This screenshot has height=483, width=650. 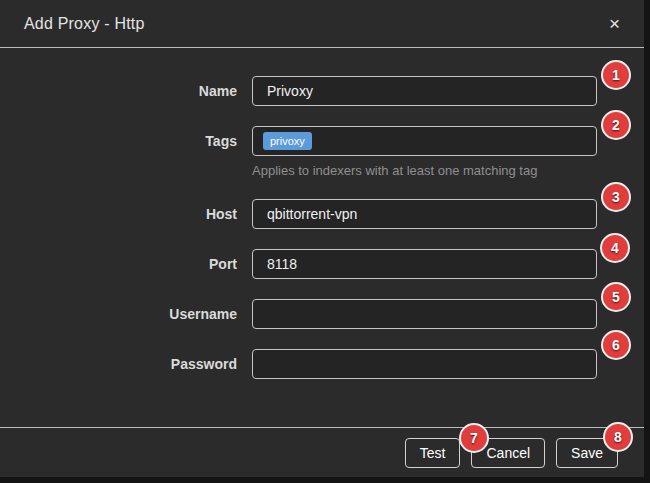 What do you see at coordinates (126, 91) in the screenshot?
I see `name-label: Name` at bounding box center [126, 91].